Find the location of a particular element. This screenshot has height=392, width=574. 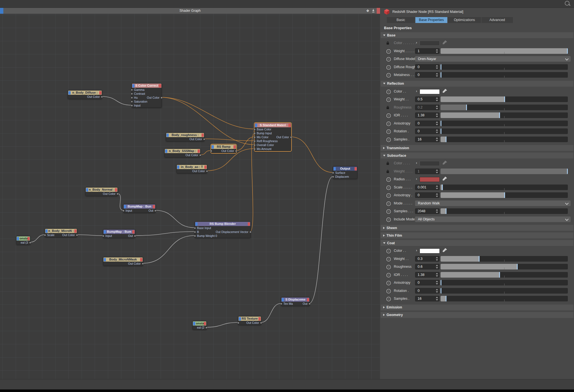

value-field: 0.3 is located at coordinates (427, 259).